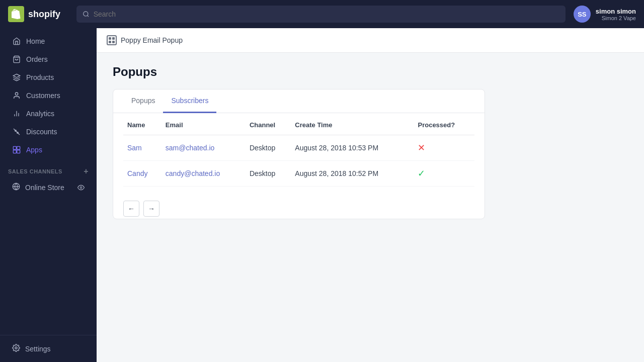  I want to click on subscribers-table: Name Email Channel Create Time Processed…, so click(299, 151).